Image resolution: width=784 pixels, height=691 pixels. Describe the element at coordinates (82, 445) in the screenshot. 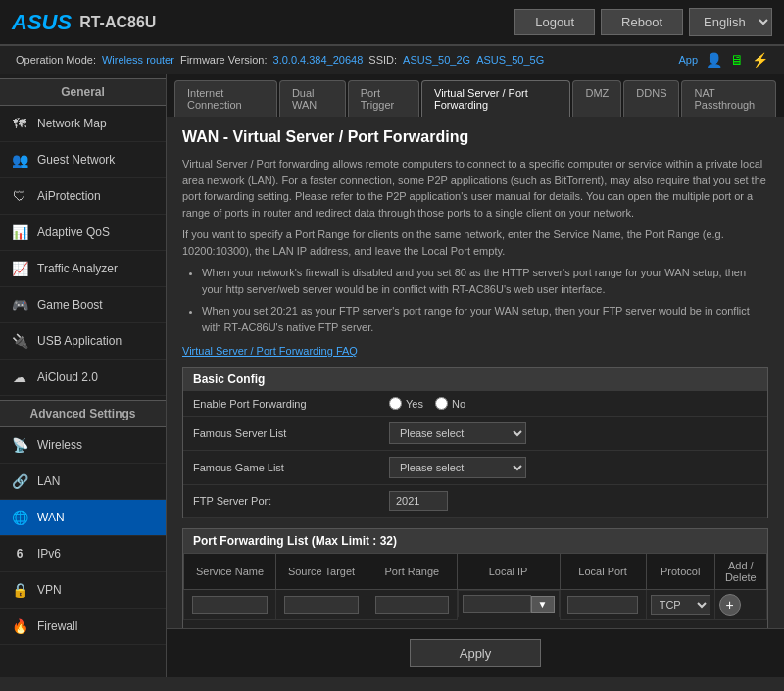

I see `sidebar-item-wireless: 📡 Wireless` at that location.